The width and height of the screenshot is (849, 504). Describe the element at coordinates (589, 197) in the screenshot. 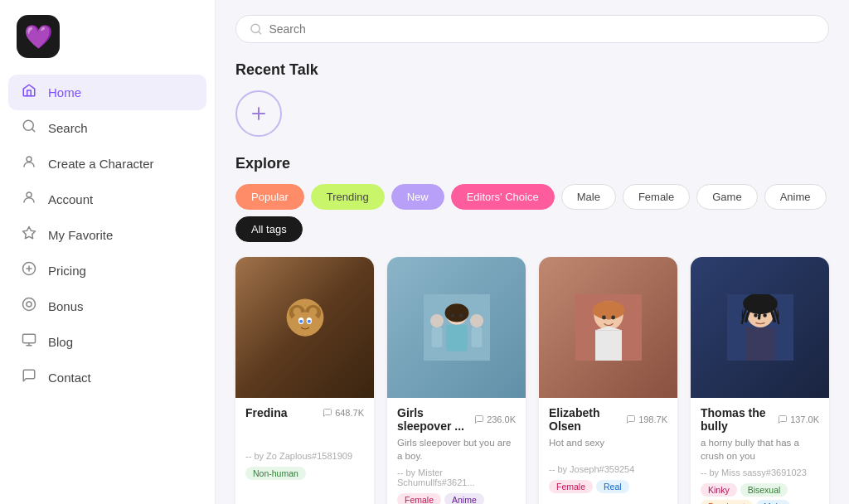

I see `filter-male: Male` at that location.